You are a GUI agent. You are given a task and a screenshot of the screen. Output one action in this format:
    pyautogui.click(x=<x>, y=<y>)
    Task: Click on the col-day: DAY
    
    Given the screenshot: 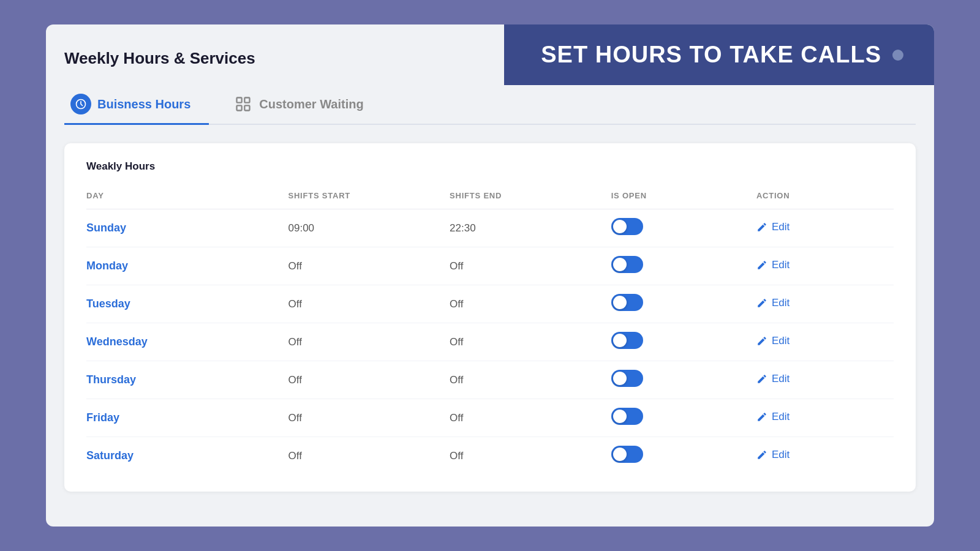 What is the action you would take?
    pyautogui.click(x=187, y=198)
    